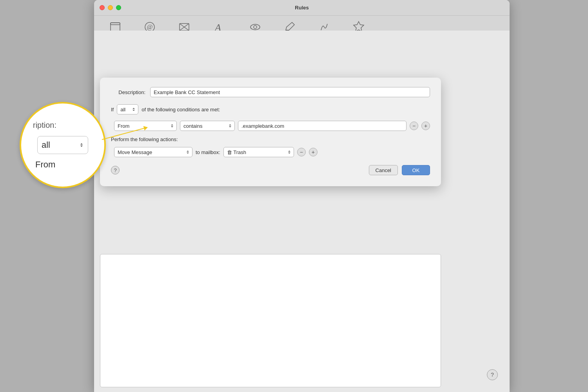 Image resolution: width=588 pixels, height=392 pixels. What do you see at coordinates (270, 152) in the screenshot?
I see `action-row: Move Message Copy Message Delete Message…` at bounding box center [270, 152].